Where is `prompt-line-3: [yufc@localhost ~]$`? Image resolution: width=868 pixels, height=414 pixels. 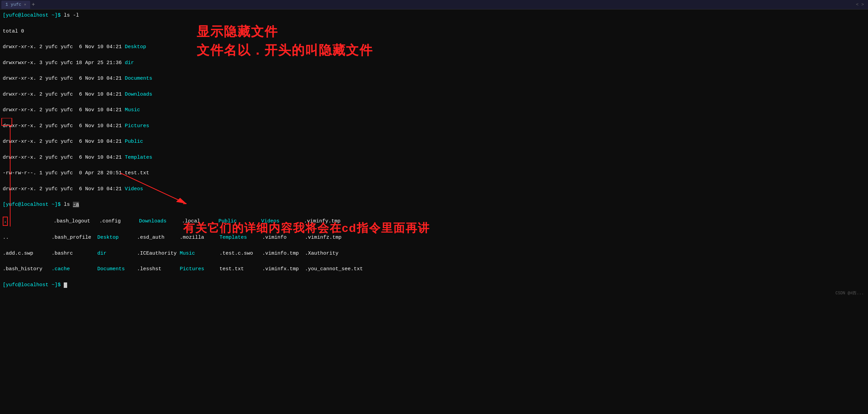 prompt-line-3: [yufc@localhost ~]$ is located at coordinates (434, 285).